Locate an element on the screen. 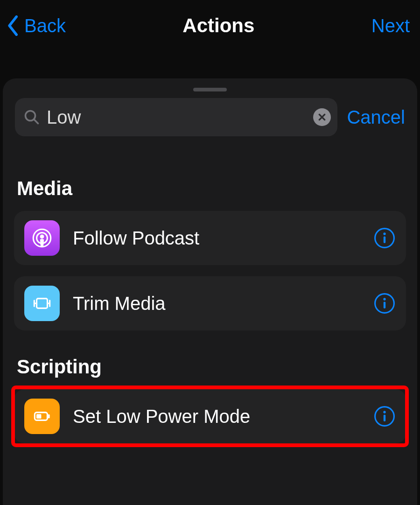 This screenshot has width=420, height=505. next-button: Next is located at coordinates (391, 26).